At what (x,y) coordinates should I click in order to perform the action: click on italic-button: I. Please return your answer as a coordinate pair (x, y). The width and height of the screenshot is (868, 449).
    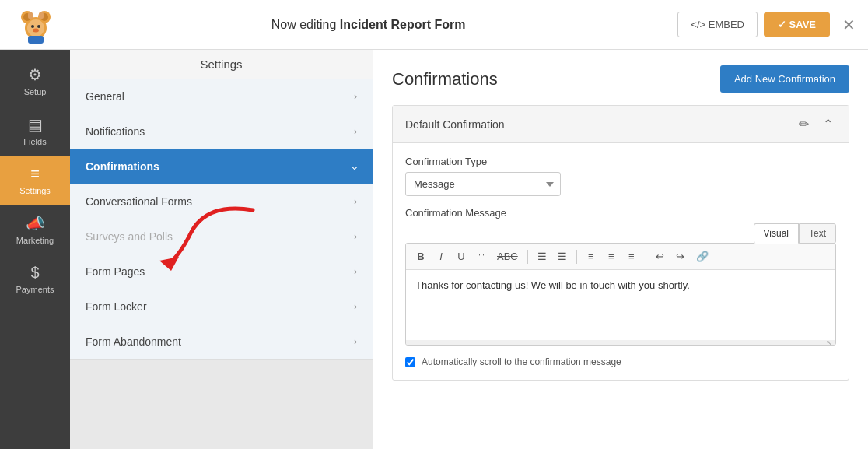
    Looking at the image, I should click on (441, 257).